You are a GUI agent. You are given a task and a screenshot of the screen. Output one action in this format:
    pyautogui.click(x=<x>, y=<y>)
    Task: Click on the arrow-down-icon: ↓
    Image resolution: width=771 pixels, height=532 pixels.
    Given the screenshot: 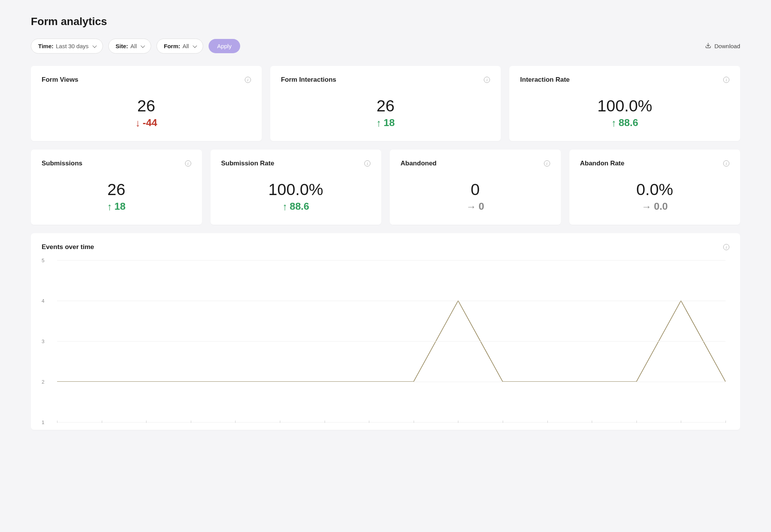 What is the action you would take?
    pyautogui.click(x=138, y=123)
    